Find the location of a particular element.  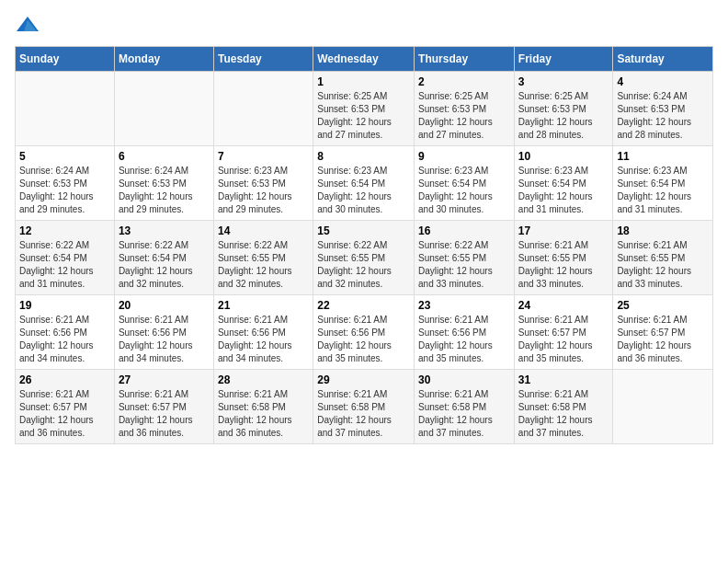

day-of-week-header: Monday is located at coordinates (164, 59).